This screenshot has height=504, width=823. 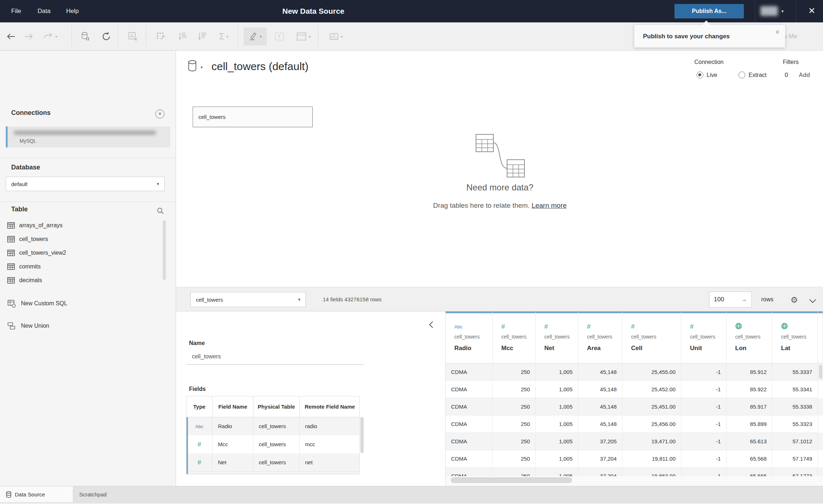 What do you see at coordinates (794, 300) in the screenshot?
I see `grid-settings-gear-icon: ⚙` at bounding box center [794, 300].